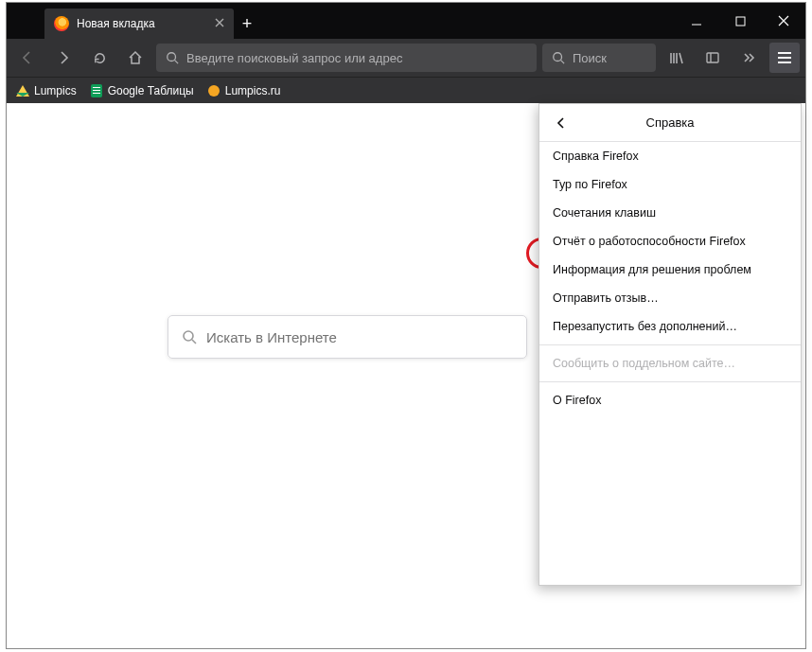  I want to click on maximize-button, so click(740, 21).